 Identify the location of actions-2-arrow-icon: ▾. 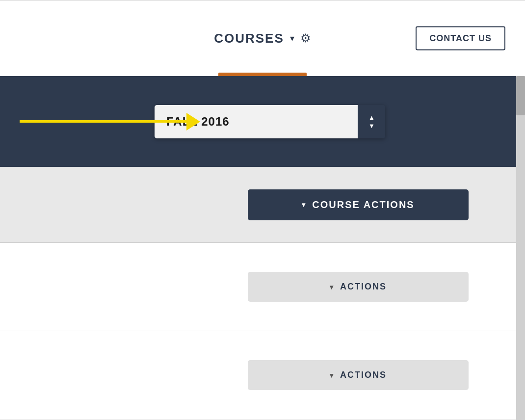
(332, 375).